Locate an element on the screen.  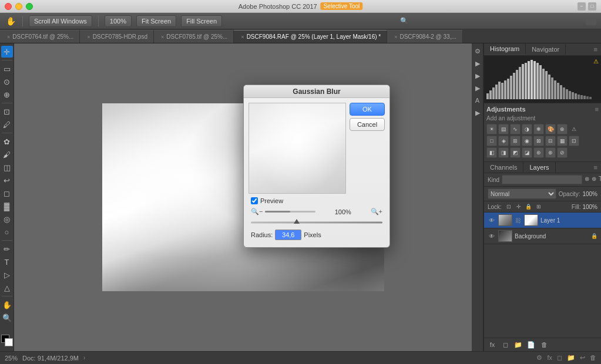
tab-1: × DSCF0785-HDR.psd is located at coordinates (117, 36).